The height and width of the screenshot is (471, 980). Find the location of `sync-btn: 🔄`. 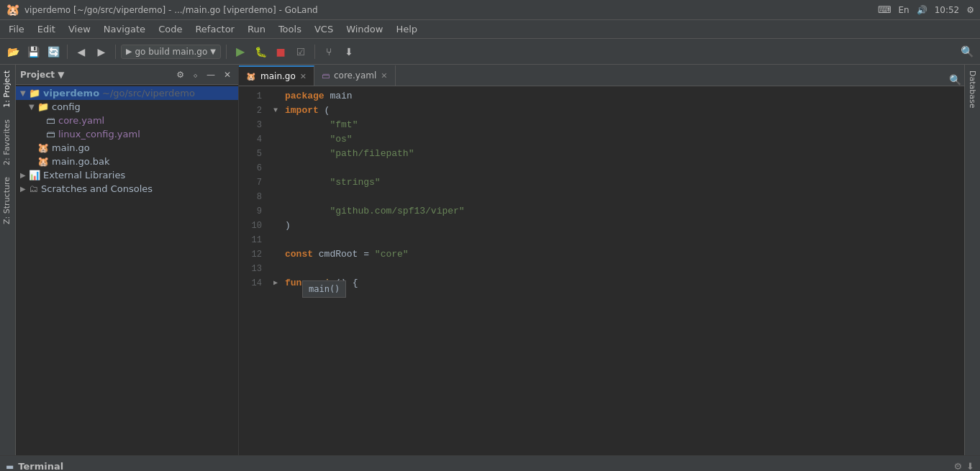

sync-btn: 🔄 is located at coordinates (53, 52).